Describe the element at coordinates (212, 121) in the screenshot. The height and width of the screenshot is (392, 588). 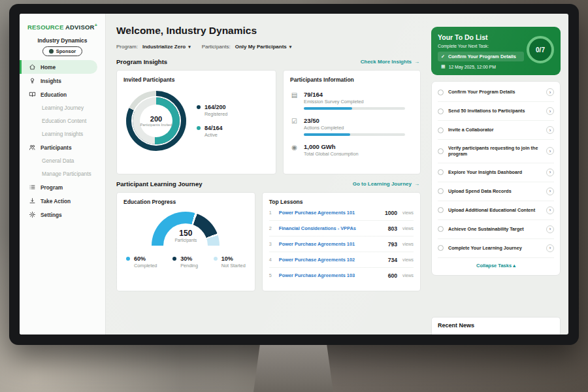
I see `donut-legend: 164/200 Registered 84/164 Active` at that location.